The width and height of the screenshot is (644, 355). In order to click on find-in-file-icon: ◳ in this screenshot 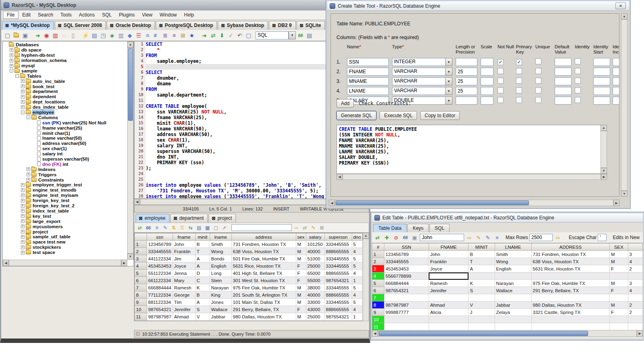, I will do `click(103, 35)`.